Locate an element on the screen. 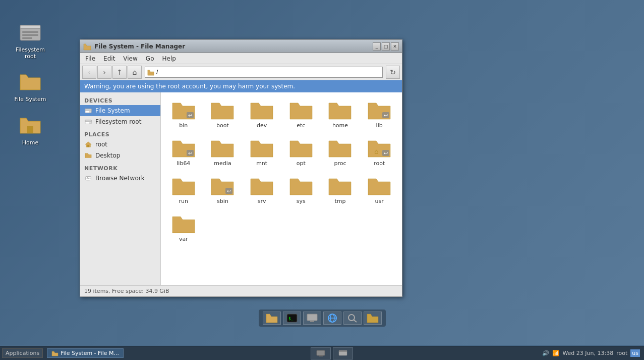 Image resolution: width=644 pixels, height=360 pixels. folder-icon-boot is located at coordinates (222, 111).